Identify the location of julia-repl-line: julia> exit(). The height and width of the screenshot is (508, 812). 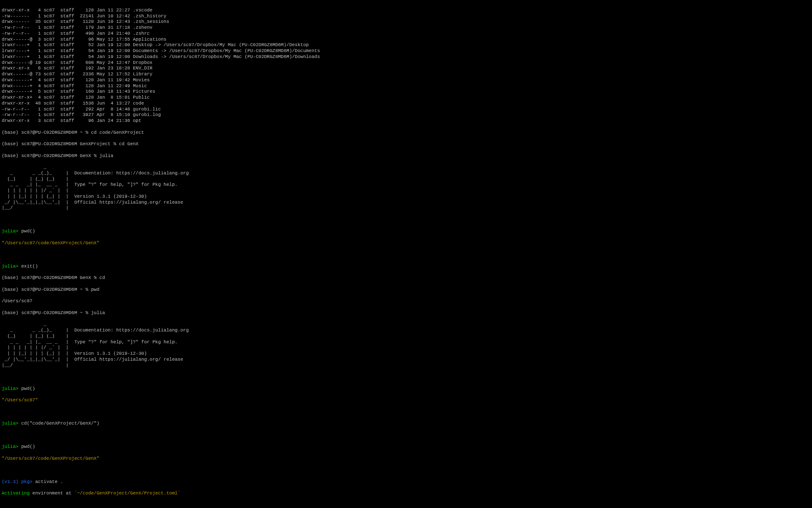
(406, 267).